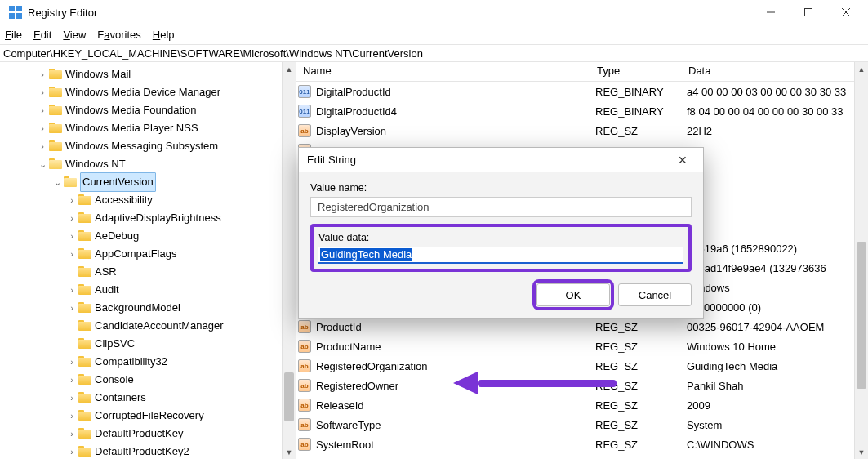 The image size is (868, 459). Describe the element at coordinates (582, 111) in the screenshot. I see `value-row: 011DigitalProductId4REG_BINARYf8 04 00 0…` at that location.